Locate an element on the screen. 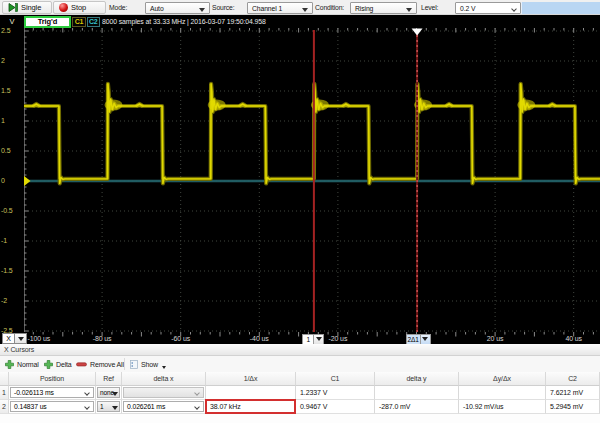 The height and width of the screenshot is (423, 600). row1-index: 1 is located at coordinates (4, 393).